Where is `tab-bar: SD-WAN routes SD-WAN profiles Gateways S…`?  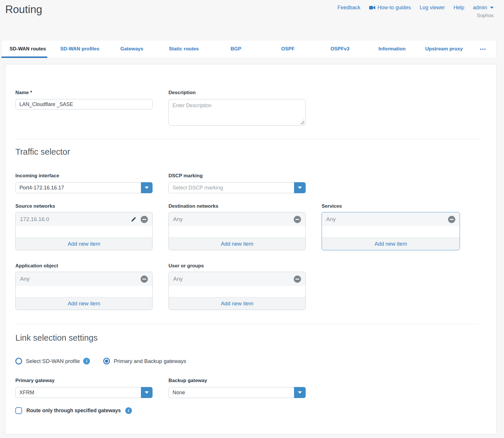
tab-bar: SD-WAN routes SD-WAN profiles Gateways S… is located at coordinates (249, 49).